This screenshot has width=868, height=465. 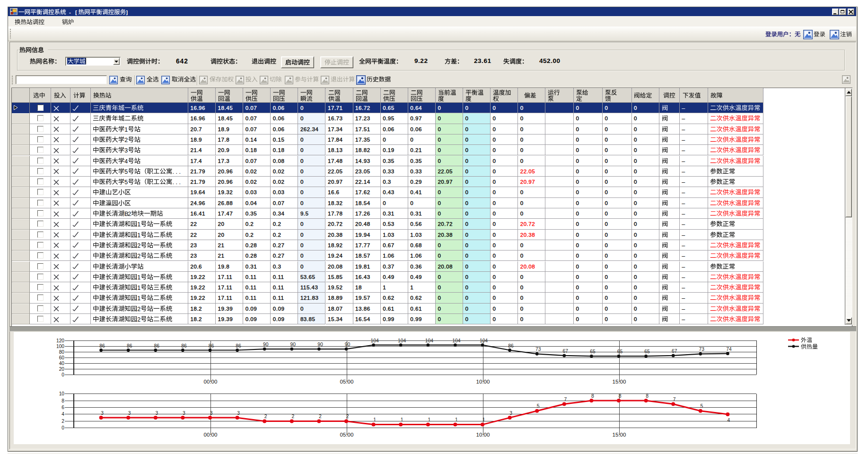 I want to click on svg-text: 6, so click(x=63, y=407).